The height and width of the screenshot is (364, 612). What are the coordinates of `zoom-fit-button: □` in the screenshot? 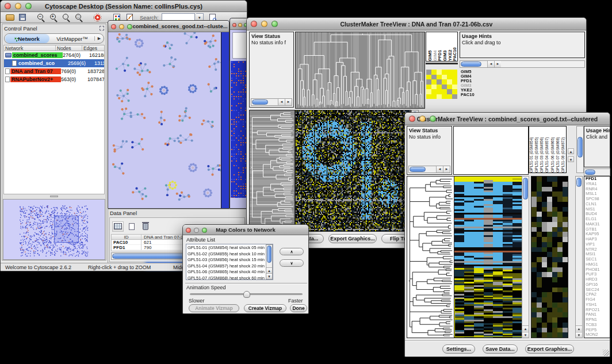 It's located at (79, 17).